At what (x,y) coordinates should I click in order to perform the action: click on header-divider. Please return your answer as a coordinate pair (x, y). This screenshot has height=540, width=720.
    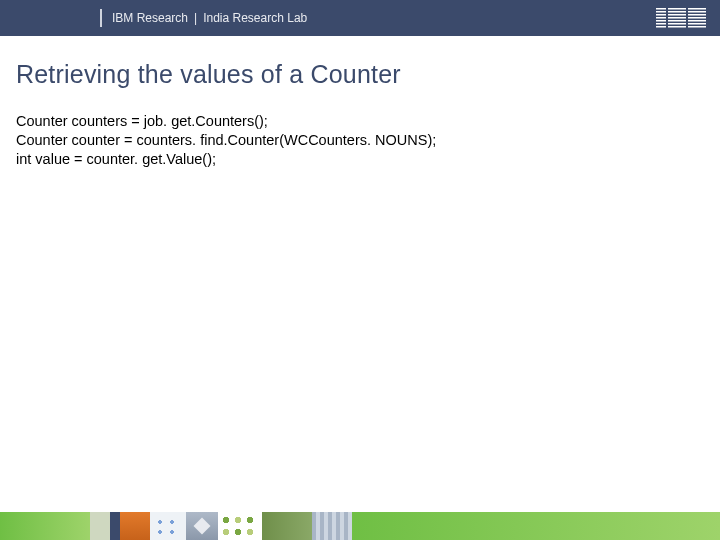
    Looking at the image, I should click on (101, 18).